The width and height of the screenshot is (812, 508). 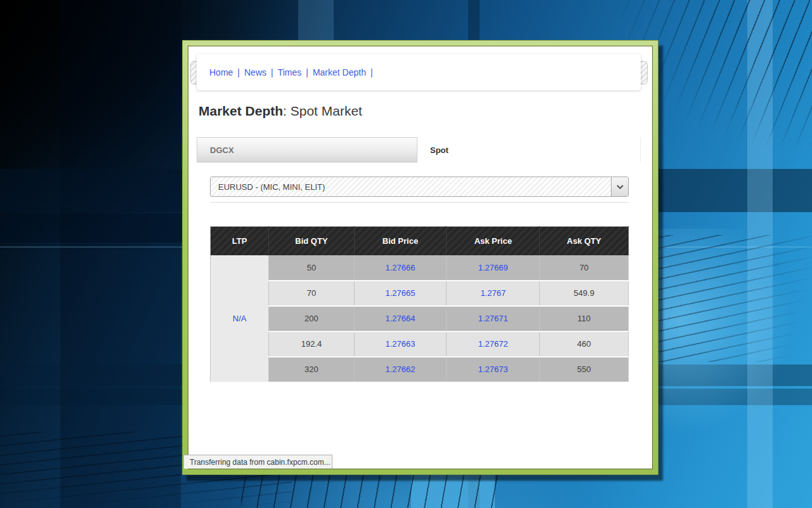 What do you see at coordinates (311, 344) in the screenshot?
I see `bid-qty-cell: 192.4` at bounding box center [311, 344].